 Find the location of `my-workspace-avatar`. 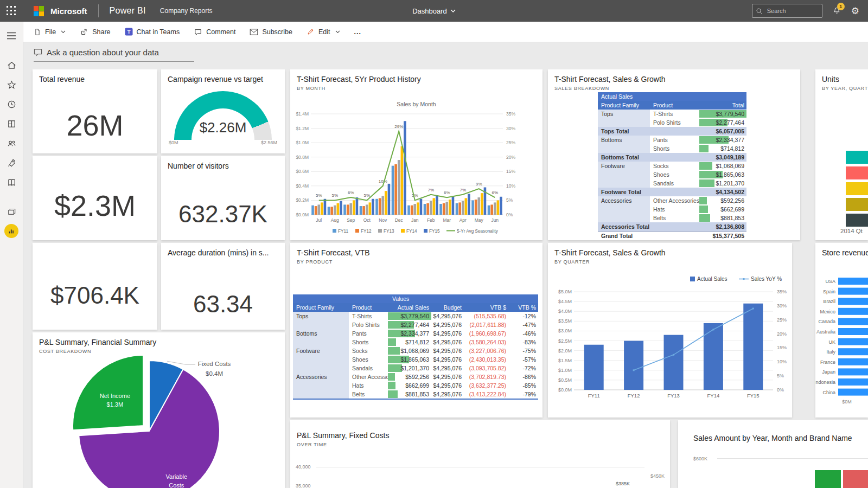

my-workspace-avatar is located at coordinates (11, 231).